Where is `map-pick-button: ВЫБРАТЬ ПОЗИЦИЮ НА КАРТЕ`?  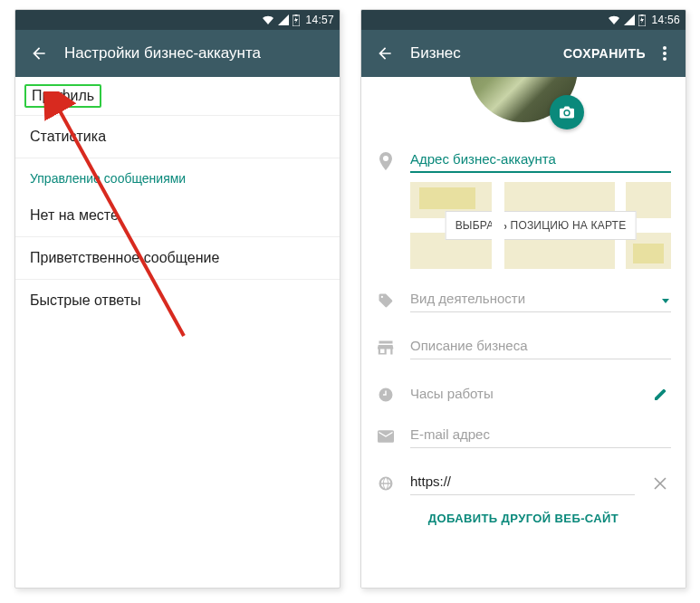
map-pick-button: ВЫБРАТЬ ПОЗИЦИЮ НА КАРТЕ is located at coordinates (542, 225).